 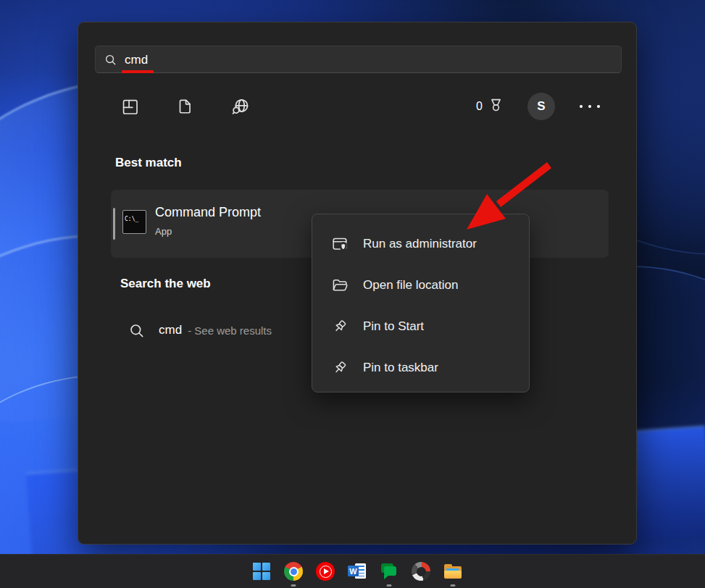 What do you see at coordinates (420, 368) in the screenshot?
I see `menu-item-pin-to-taskbar: Pin to taskbar` at bounding box center [420, 368].